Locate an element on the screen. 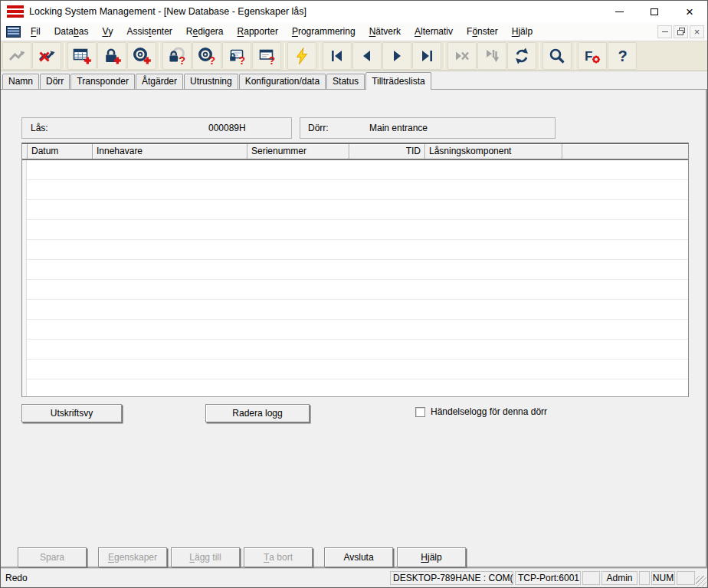  disconnect-icon is located at coordinates (47, 56).